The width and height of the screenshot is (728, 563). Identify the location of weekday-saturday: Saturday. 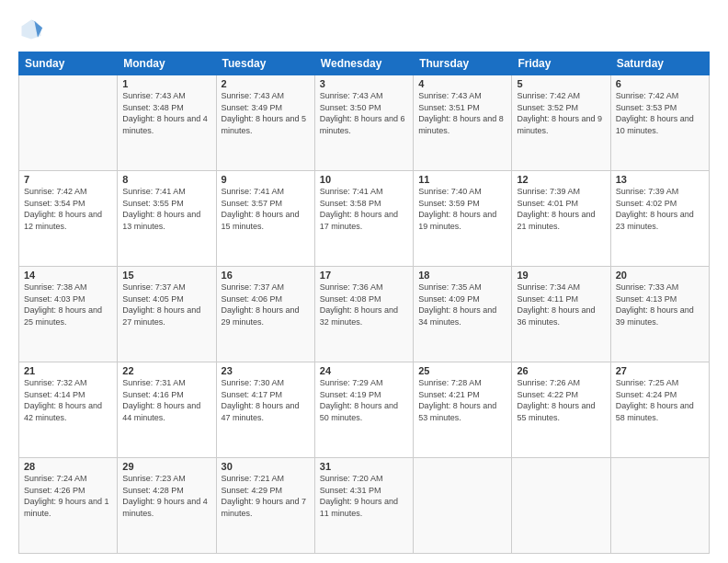
(660, 64).